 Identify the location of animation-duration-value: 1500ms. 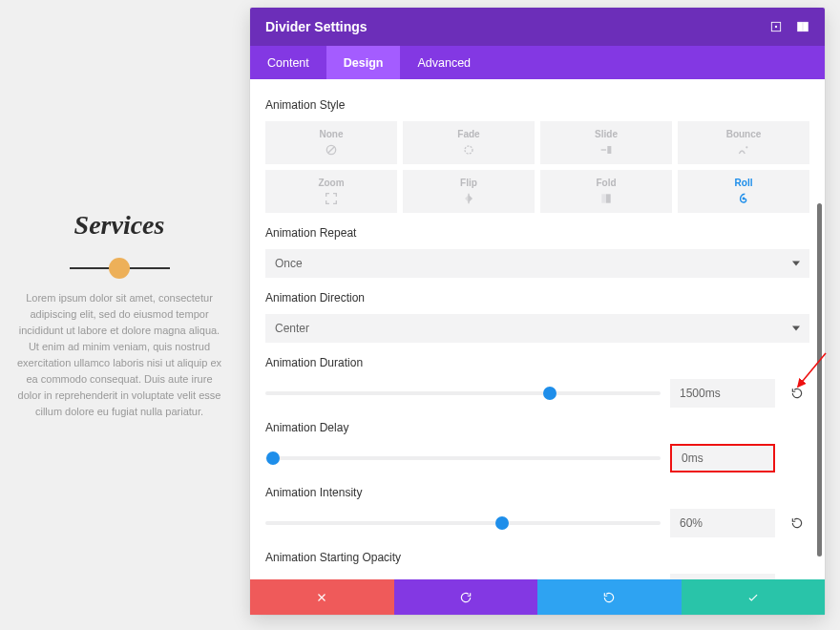
(723, 393).